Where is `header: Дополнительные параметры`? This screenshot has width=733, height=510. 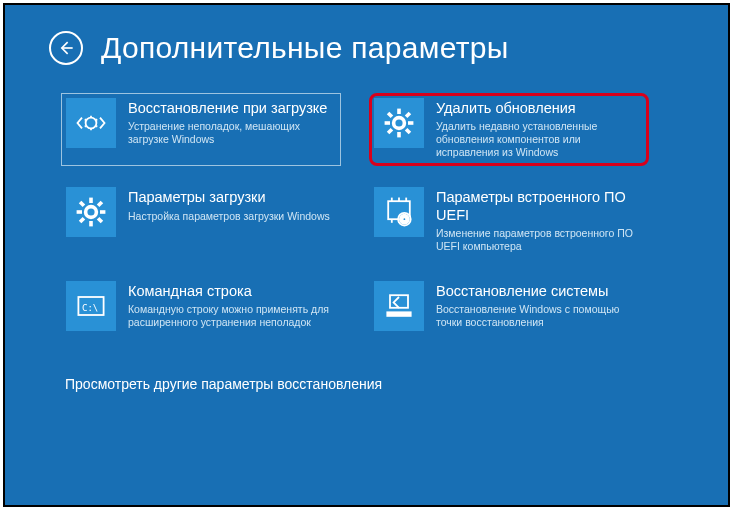
header: Дополнительные параметры is located at coordinates (372, 48).